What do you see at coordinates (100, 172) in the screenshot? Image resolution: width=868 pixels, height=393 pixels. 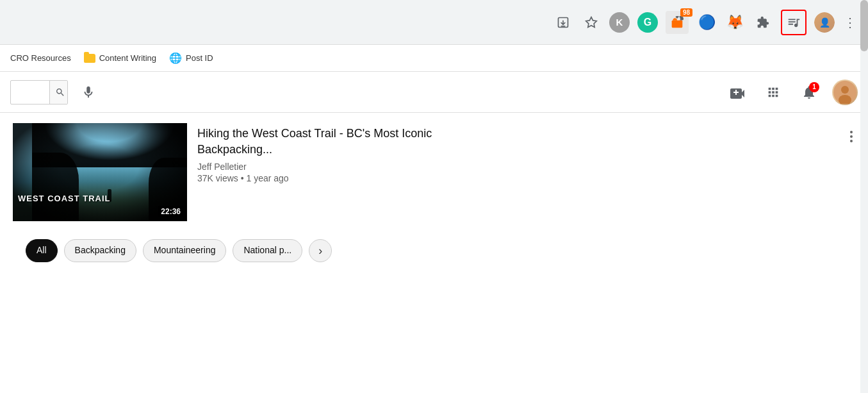 I see `video-thumbnail: WEST COAST TRAIL 22:36` at bounding box center [100, 172].